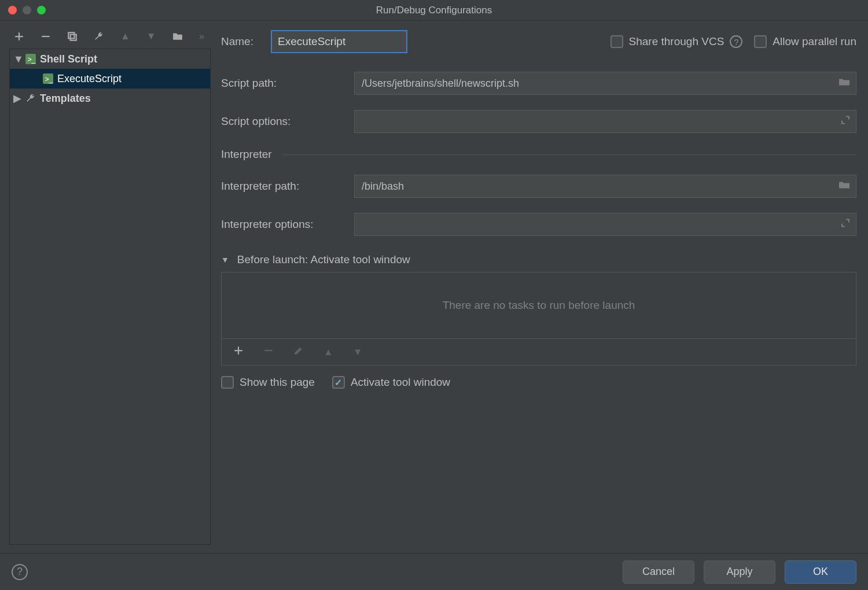 This screenshot has width=868, height=590. What do you see at coordinates (815, 42) in the screenshot?
I see `allow-parallel-label: Allow parallel run` at bounding box center [815, 42].